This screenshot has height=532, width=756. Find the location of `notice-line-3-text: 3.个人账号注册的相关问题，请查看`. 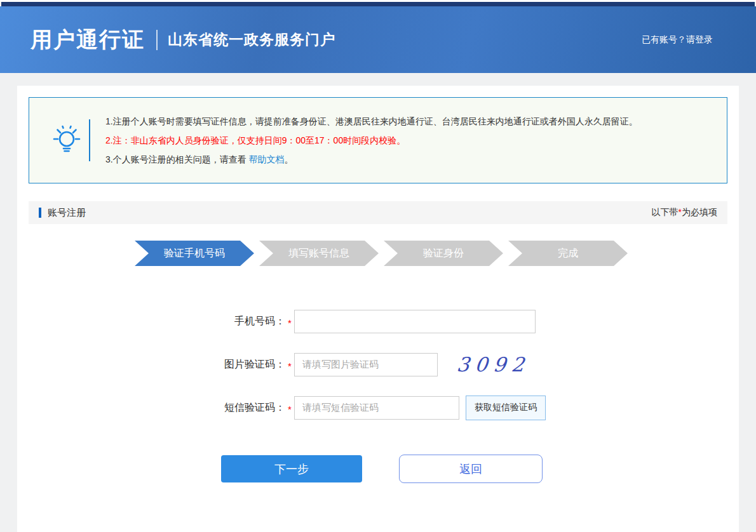

notice-line-3-text: 3.个人账号注册的相关问题，请查看 is located at coordinates (177, 159).